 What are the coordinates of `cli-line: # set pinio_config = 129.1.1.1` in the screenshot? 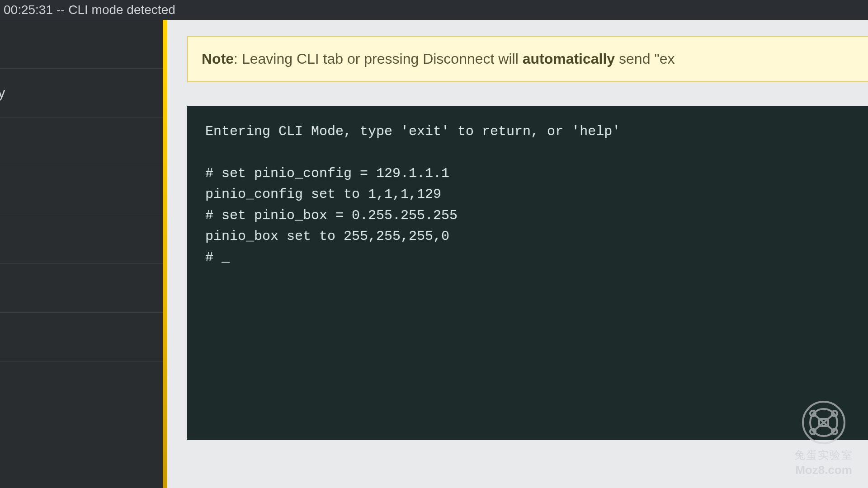 It's located at (327, 174).